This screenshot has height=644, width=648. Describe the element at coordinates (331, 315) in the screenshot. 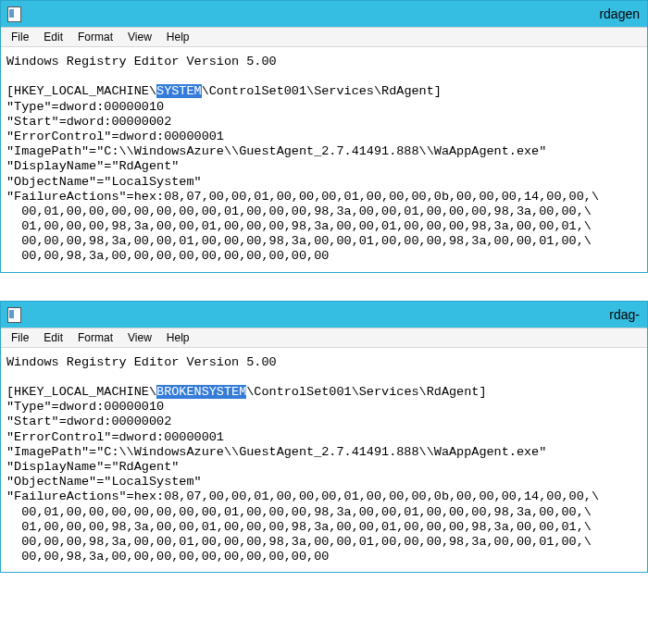

I see `window-title: rdag-` at that location.